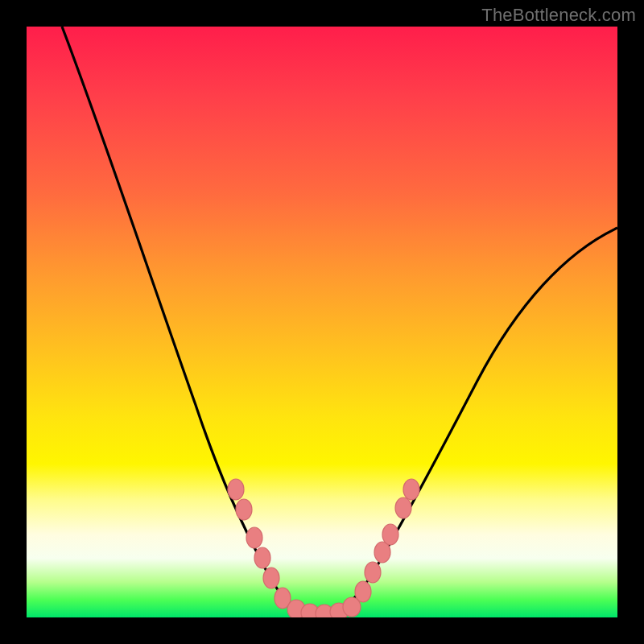 The width and height of the screenshot is (644, 644). I want to click on marker-group, so click(324, 548).